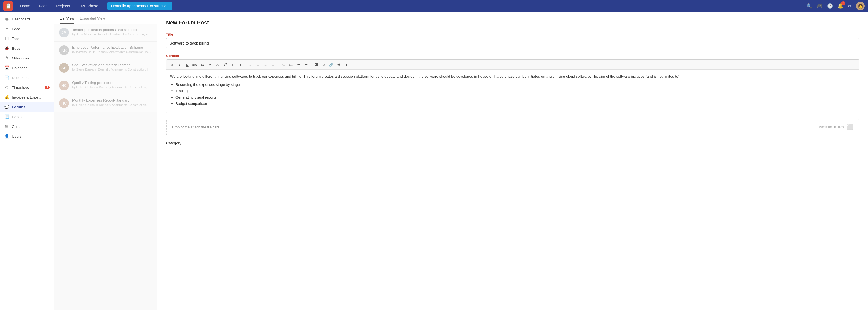 Image resolution: width=868 pixels, height=310 pixels. I want to click on editor-toolbar: B I U abc x₂ x² A 🖊 T T ≡ ≡ ≡, so click(513, 65).